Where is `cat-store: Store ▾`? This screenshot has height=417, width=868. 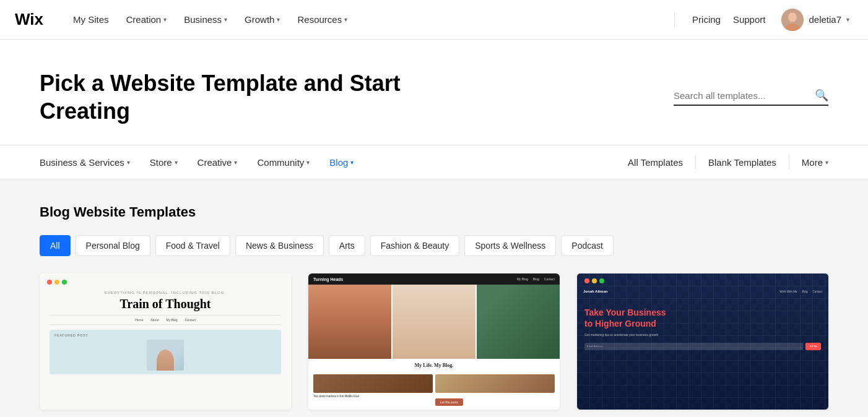
cat-store: Store ▾ is located at coordinates (163, 162).